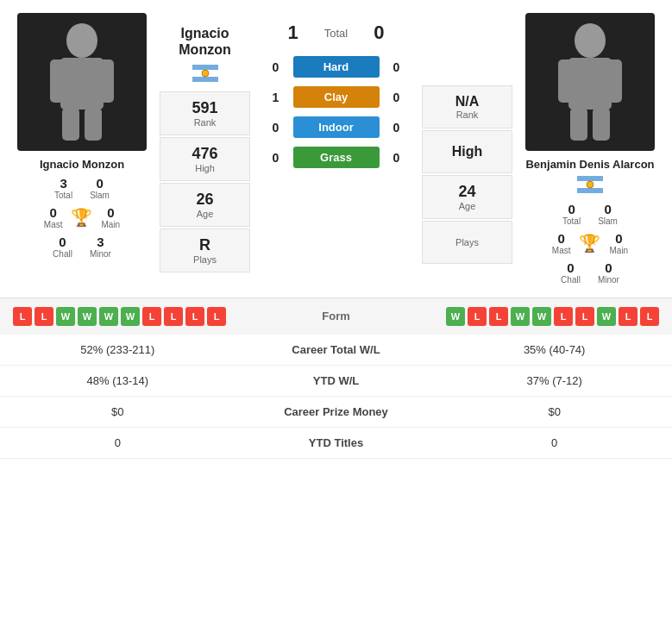 This screenshot has height=620, width=672. Describe the element at coordinates (590, 82) in the screenshot. I see `right-player-avatar` at that location.